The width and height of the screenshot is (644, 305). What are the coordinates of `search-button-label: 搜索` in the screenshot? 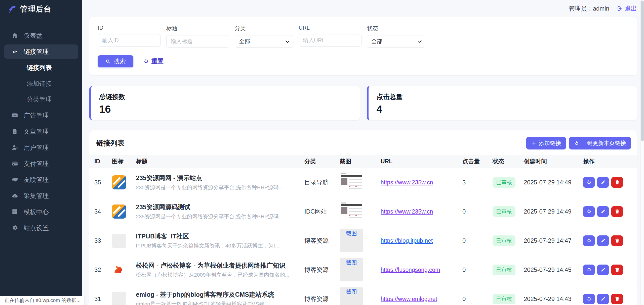 It's located at (120, 61).